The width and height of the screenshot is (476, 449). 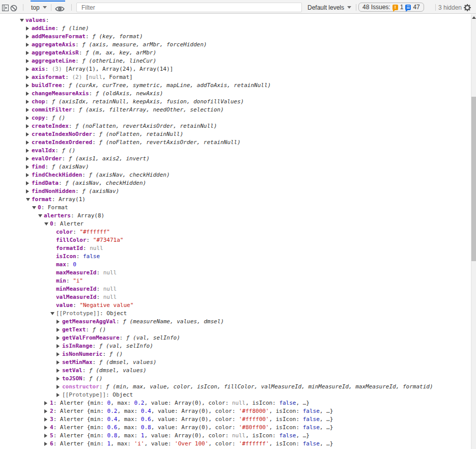 I want to click on tree-row: format: Array(1), so click(x=238, y=200).